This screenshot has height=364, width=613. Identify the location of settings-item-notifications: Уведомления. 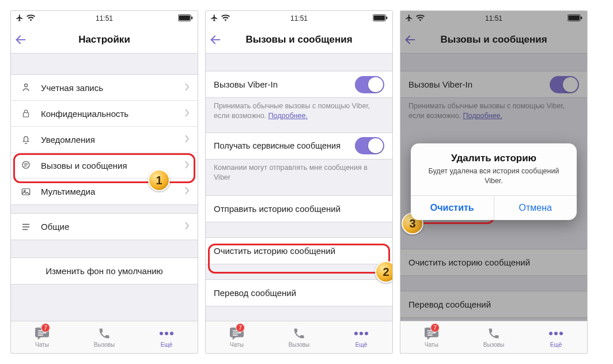
(104, 139).